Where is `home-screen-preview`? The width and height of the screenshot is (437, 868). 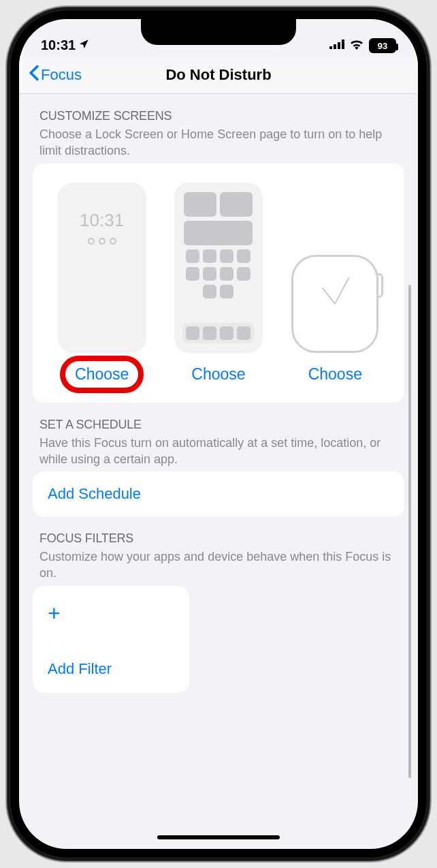
home-screen-preview is located at coordinates (218, 268).